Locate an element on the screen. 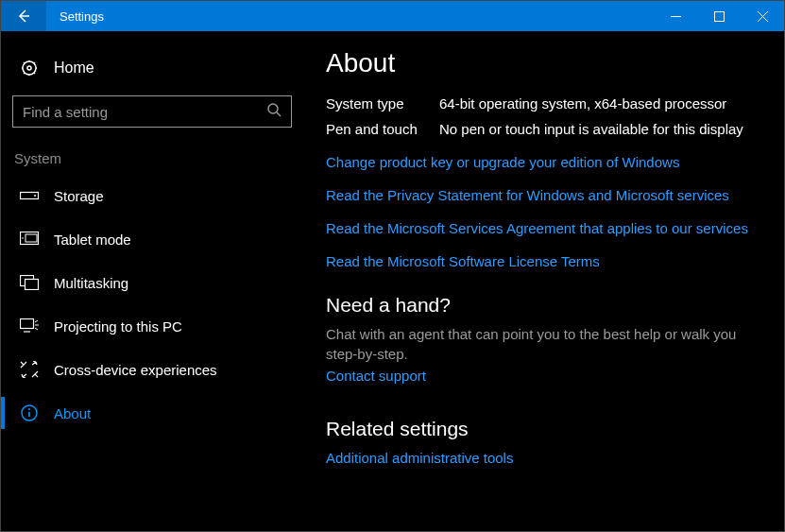 This screenshot has width=785, height=532. minimize-button is located at coordinates (675, 16).